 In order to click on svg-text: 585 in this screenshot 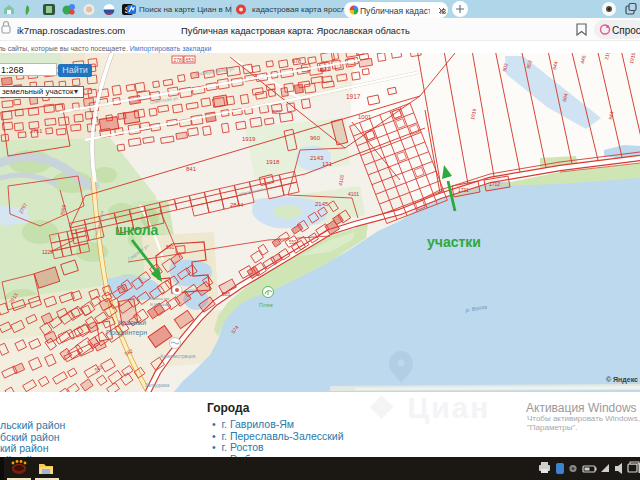, I will do `click(226, 294)`.